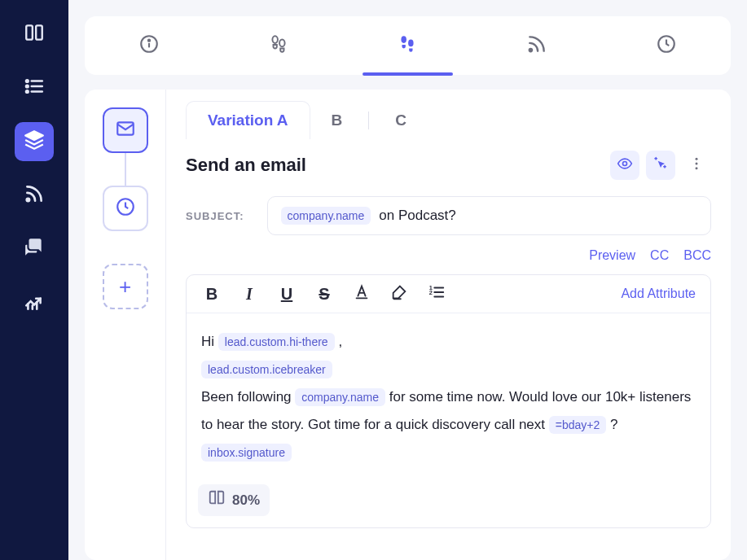 This screenshot has height=560, width=747. I want to click on step-email, so click(125, 130).